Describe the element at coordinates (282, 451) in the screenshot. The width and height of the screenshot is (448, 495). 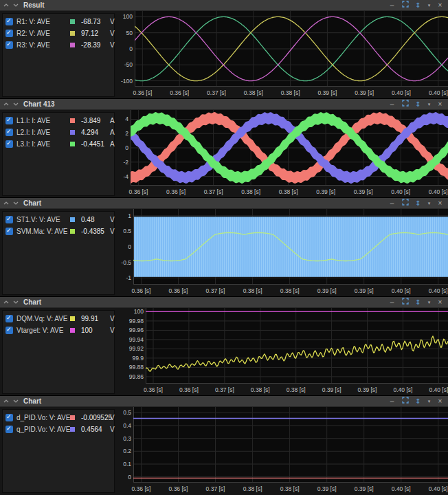
I see `chart-area: 0.50.40.30.20.10 0.36 [s]0.36 [s]0.37 [s…` at that location.